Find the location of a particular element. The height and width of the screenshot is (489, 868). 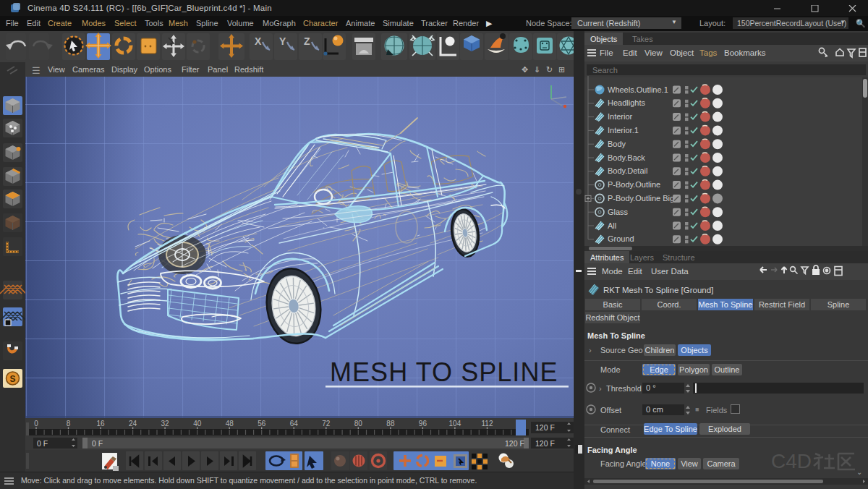

svg-text: 64 is located at coordinates (294, 424).